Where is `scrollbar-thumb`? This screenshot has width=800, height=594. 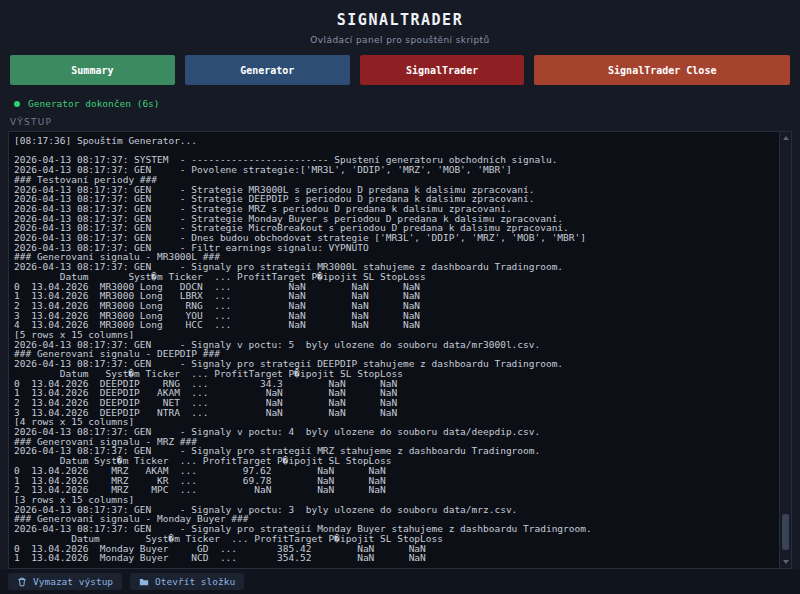 scrollbar-thumb is located at coordinates (786, 532).